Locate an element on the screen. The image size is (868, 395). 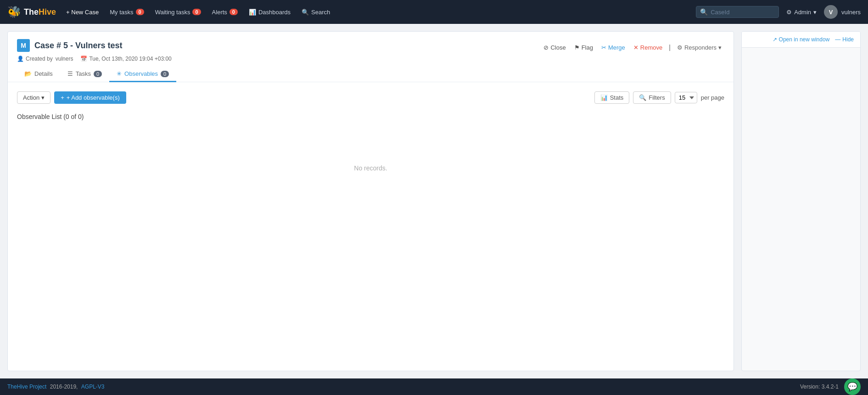
search-icon: 🔍 is located at coordinates (305, 12).